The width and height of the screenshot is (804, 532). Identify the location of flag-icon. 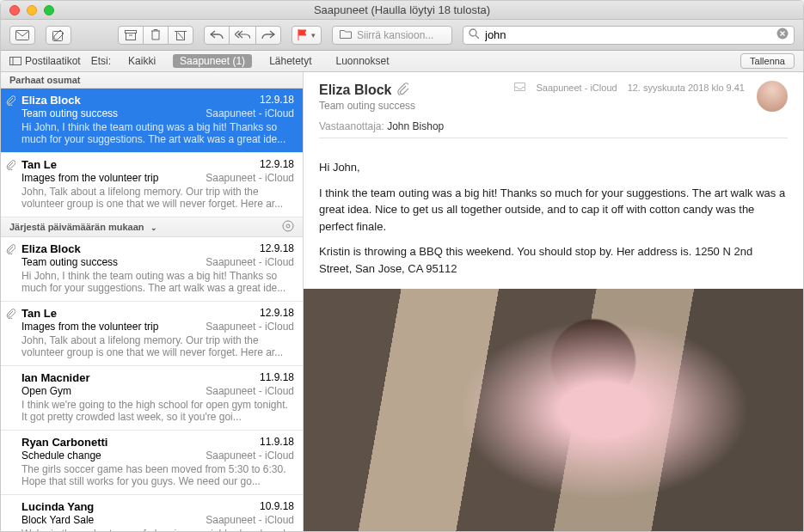
(303, 34).